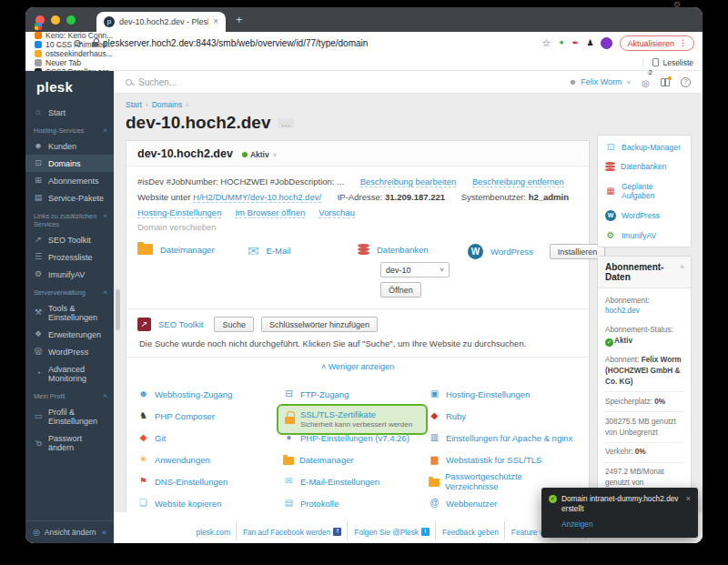  I want to click on file-manager-label: Dateimanager, so click(187, 249).